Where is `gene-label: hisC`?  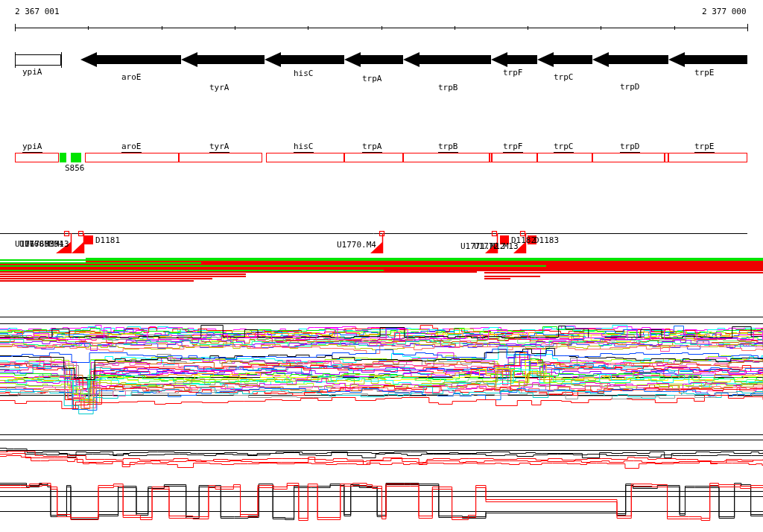 gene-label: hisC is located at coordinates (304, 74).